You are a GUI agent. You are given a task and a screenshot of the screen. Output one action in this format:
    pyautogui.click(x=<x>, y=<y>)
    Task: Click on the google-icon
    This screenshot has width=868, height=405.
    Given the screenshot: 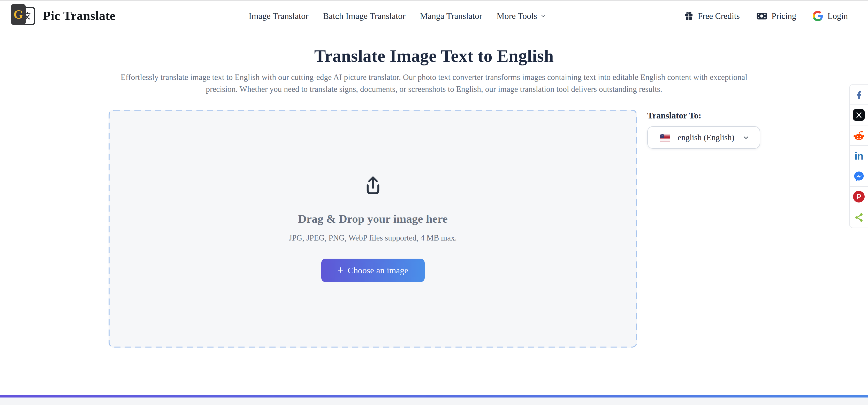 What is the action you would take?
    pyautogui.click(x=818, y=16)
    